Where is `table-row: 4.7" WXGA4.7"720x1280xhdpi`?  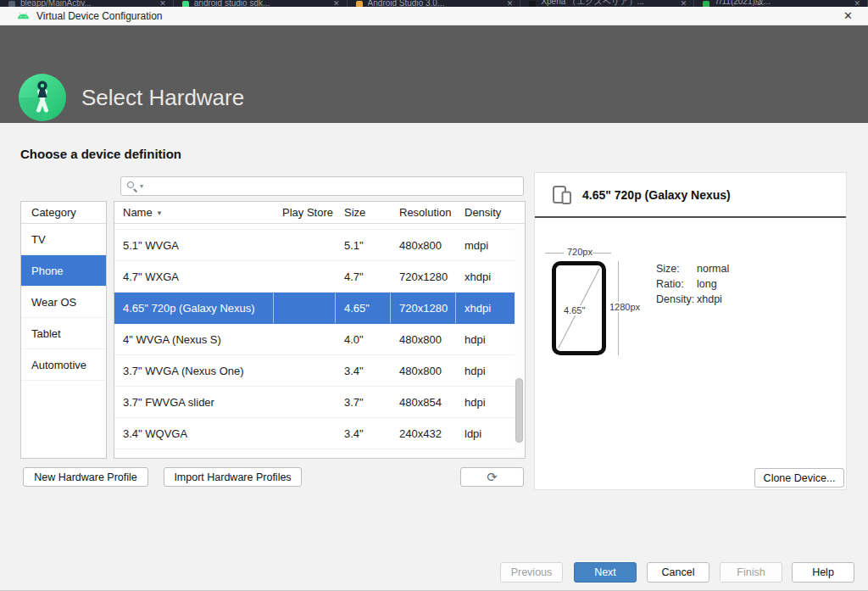 table-row: 4.7" WXGA4.7"720x1280xhdpi is located at coordinates (320, 276).